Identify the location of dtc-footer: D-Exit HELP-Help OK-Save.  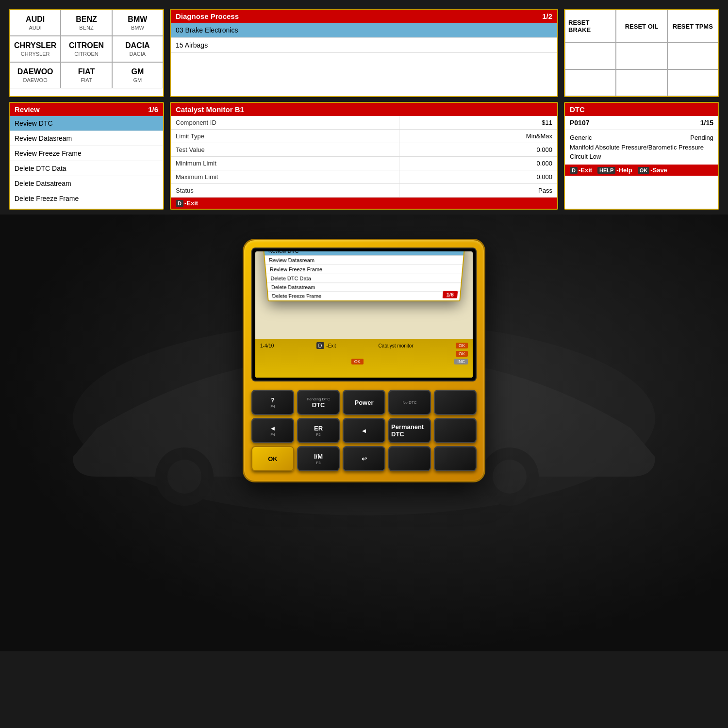
(642, 170).